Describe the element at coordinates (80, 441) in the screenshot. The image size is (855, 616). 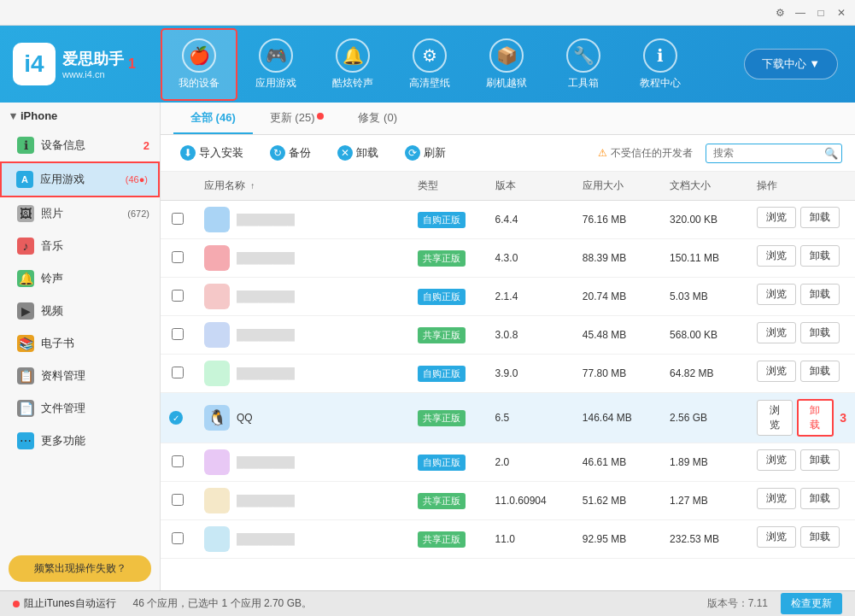
I see `sidebar-item-more: ⋯ 更多功能` at that location.